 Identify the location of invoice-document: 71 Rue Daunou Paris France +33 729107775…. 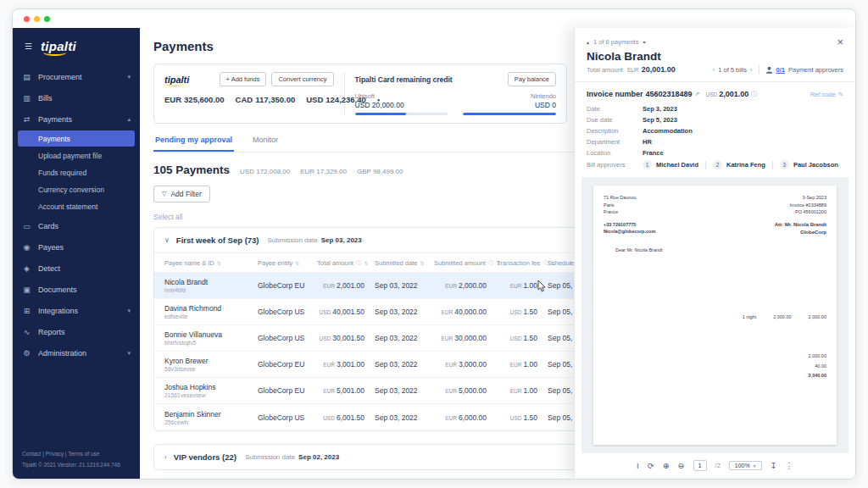
(715, 315).